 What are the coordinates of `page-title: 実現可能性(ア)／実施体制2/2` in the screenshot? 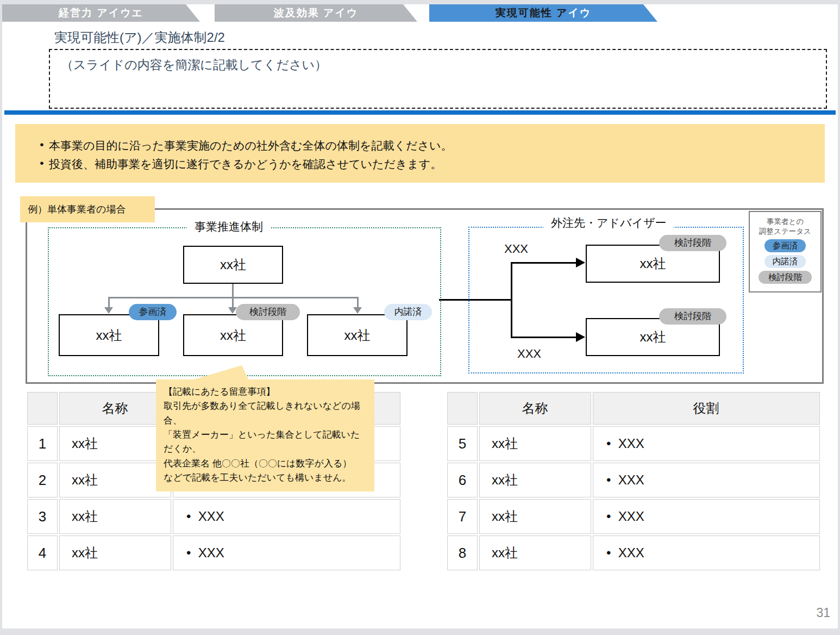 It's located at (140, 38).